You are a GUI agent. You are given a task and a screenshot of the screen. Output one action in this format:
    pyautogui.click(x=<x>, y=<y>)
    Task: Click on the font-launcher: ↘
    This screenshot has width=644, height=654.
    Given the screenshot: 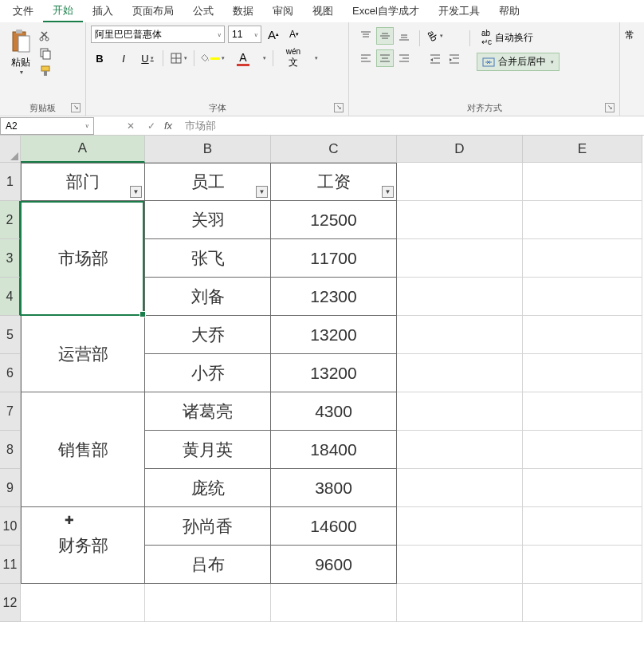 What is the action you would take?
    pyautogui.click(x=339, y=108)
    